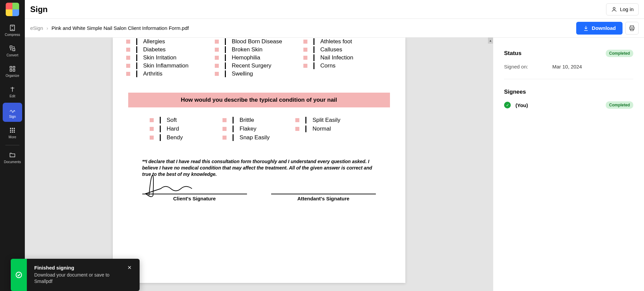 This screenshot has width=644, height=291. Describe the element at coordinates (247, 50) in the screenshot. I see `condition-label: Broken Skin` at that location.